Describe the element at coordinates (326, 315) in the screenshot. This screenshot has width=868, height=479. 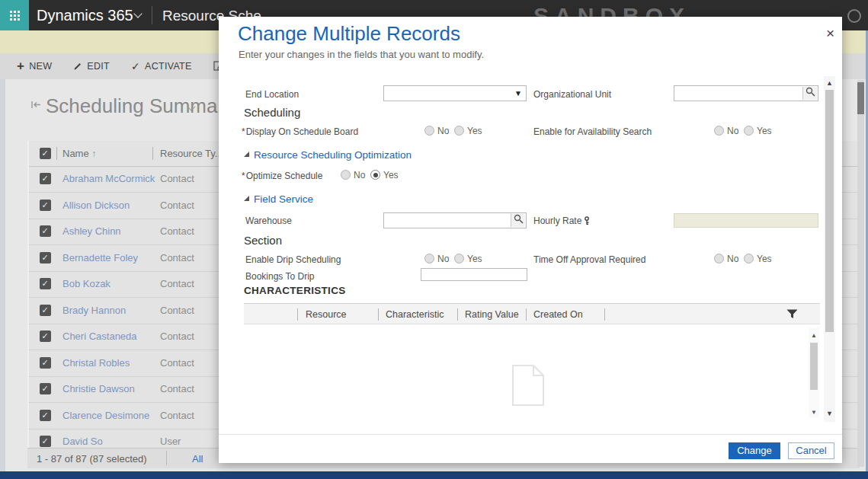
I see `grid-column-resource: Resource` at that location.